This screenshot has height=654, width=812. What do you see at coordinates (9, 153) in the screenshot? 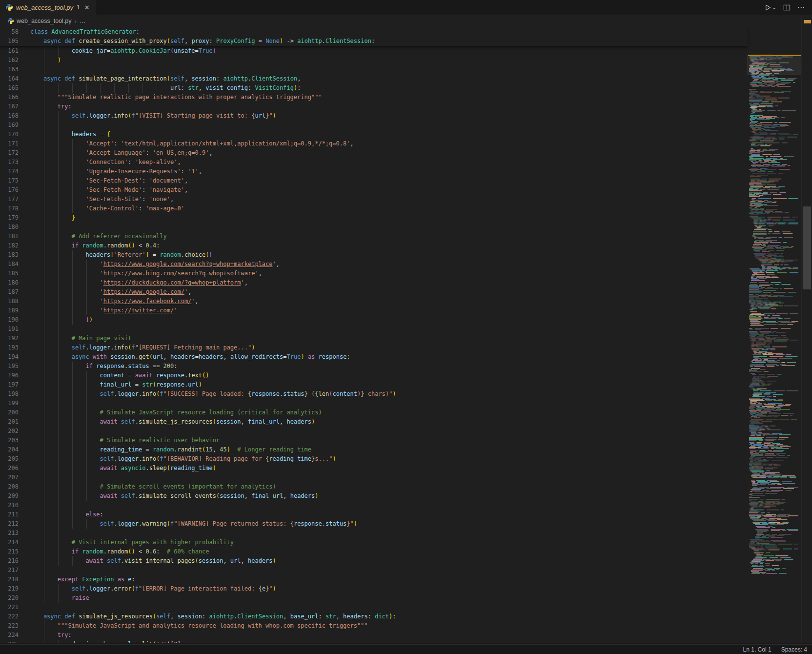
I see `line-number: 172` at bounding box center [9, 153].